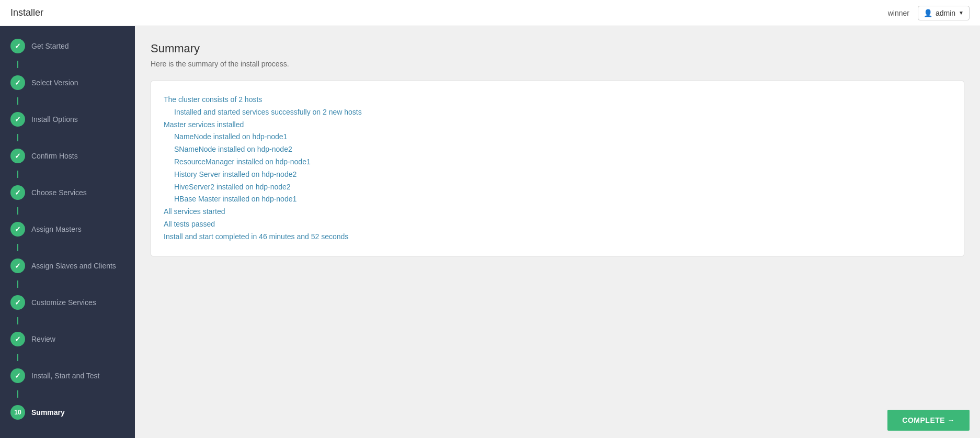  I want to click on sidebar-item-summary: 10 Summary, so click(67, 412).